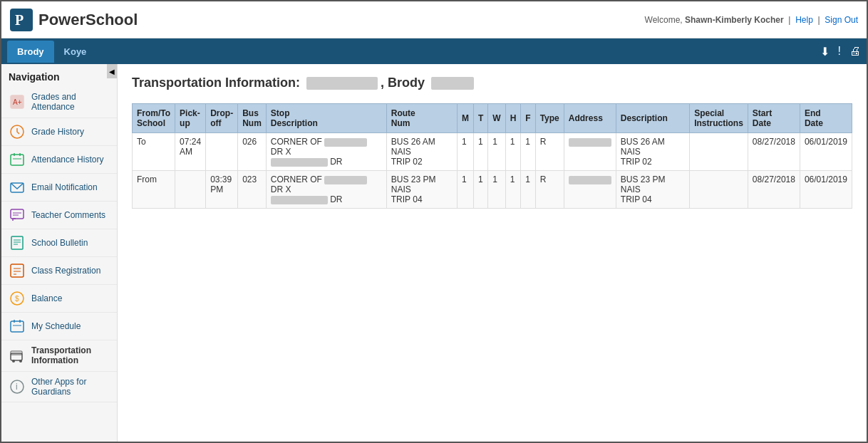 The height and width of the screenshot is (443, 868). I want to click on sidebar-item-my-schedule: My Schedule, so click(59, 326).